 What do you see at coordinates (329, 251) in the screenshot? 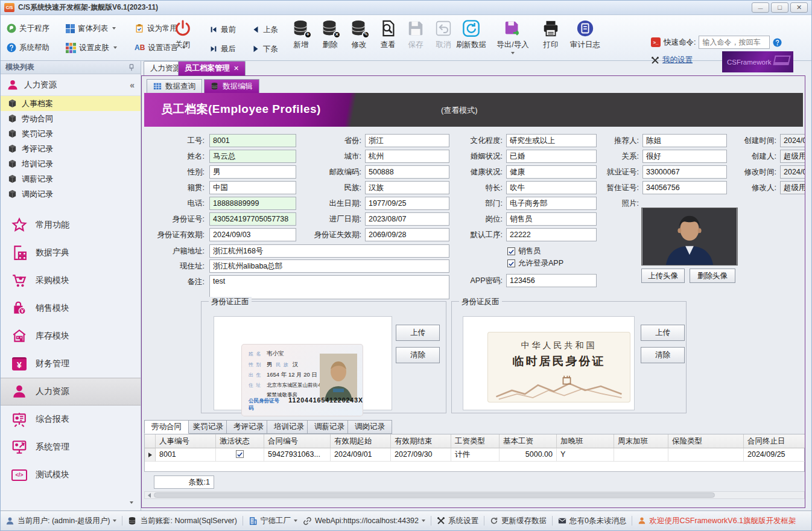
I see `registered-address-field: 浙江杭州168号` at bounding box center [329, 251].